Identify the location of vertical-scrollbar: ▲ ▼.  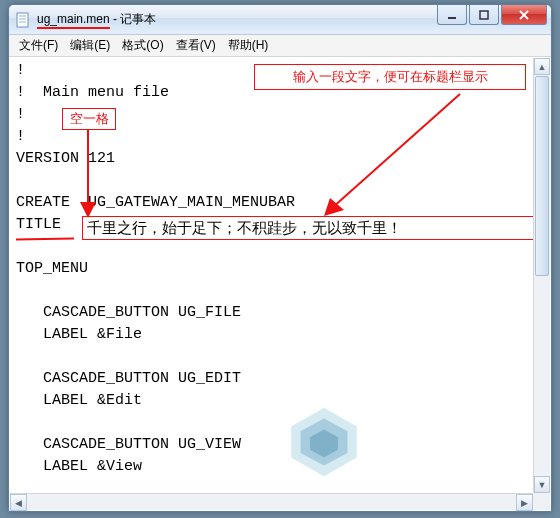
(542, 276).